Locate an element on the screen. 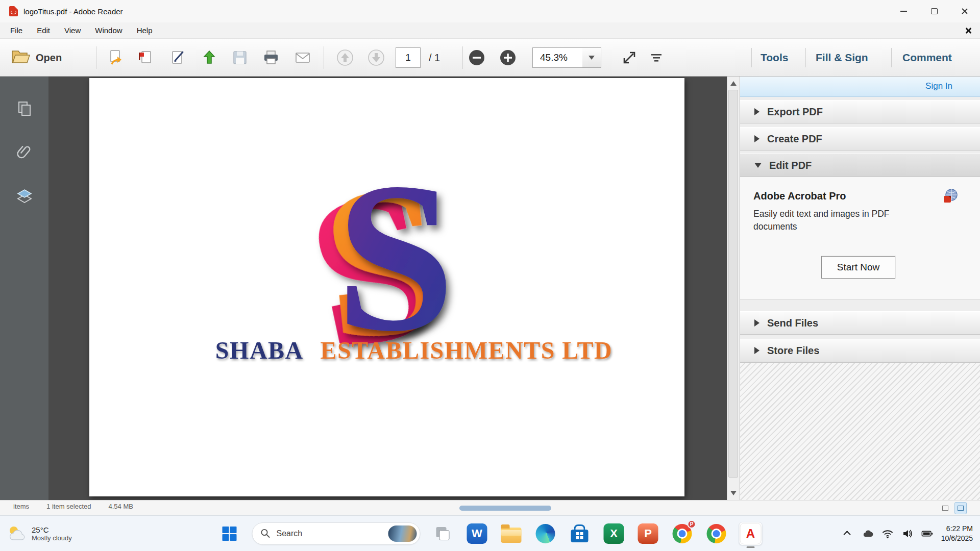 The image size is (980, 551). minimize-button is located at coordinates (903, 11).